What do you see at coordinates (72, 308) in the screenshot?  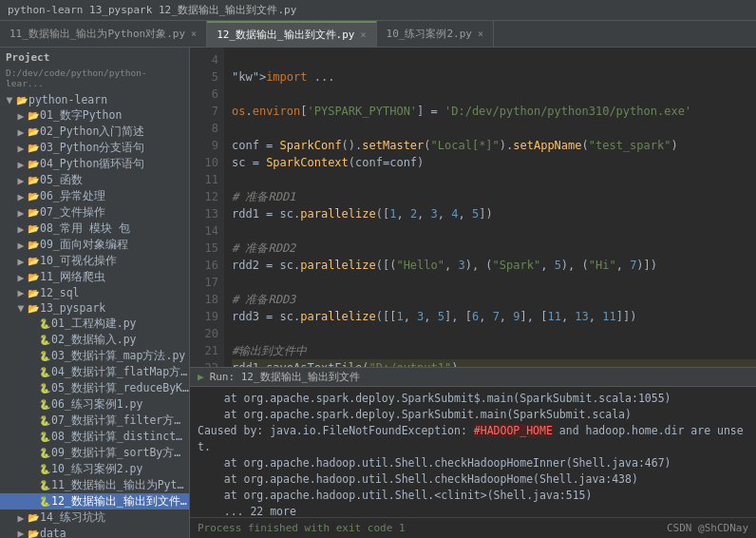 I see `tree-item-label: 13_pyspark` at bounding box center [72, 308].